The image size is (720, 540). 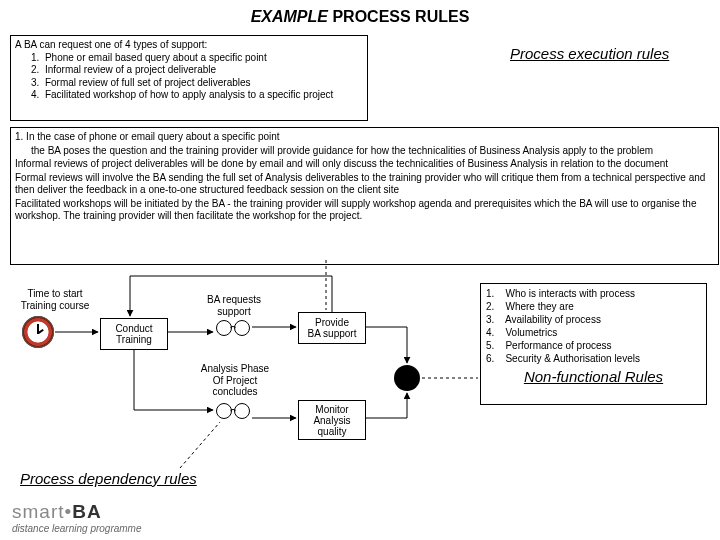 What do you see at coordinates (156, 58) in the screenshot?
I see `support-type-1: Phone or email based query about a speci…` at bounding box center [156, 58].